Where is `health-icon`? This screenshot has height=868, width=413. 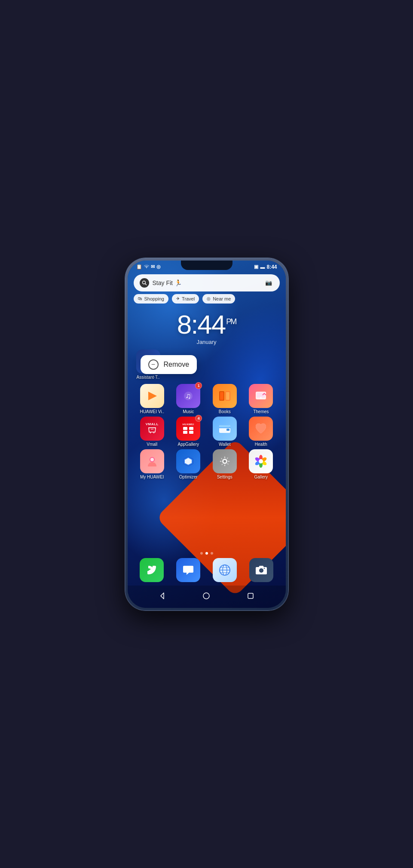 health-icon is located at coordinates (261, 429).